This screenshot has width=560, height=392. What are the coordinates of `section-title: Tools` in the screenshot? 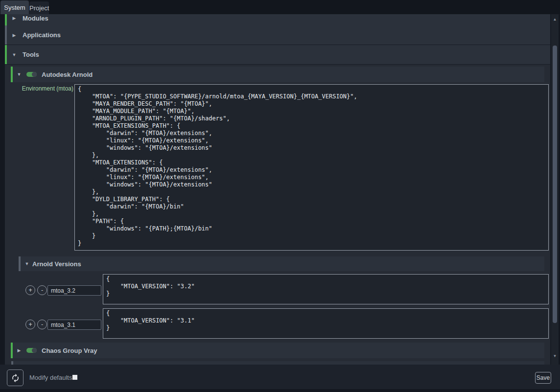 It's located at (31, 55).